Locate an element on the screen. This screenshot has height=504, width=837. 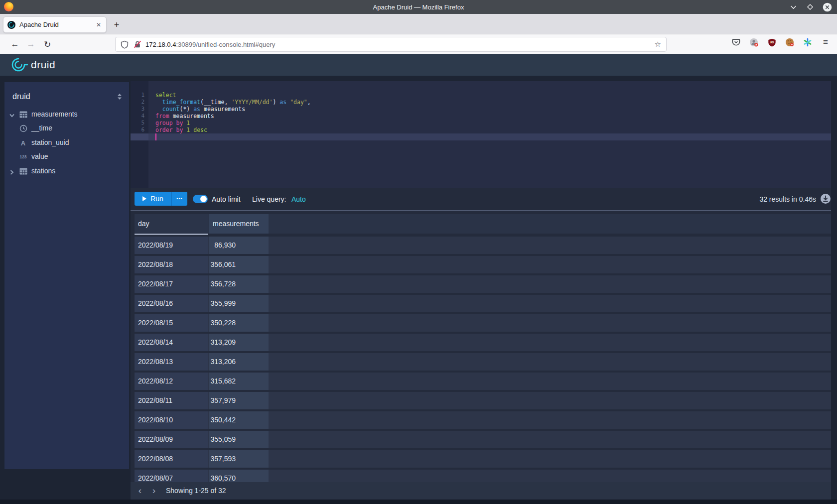
play-icon is located at coordinates (144, 199).